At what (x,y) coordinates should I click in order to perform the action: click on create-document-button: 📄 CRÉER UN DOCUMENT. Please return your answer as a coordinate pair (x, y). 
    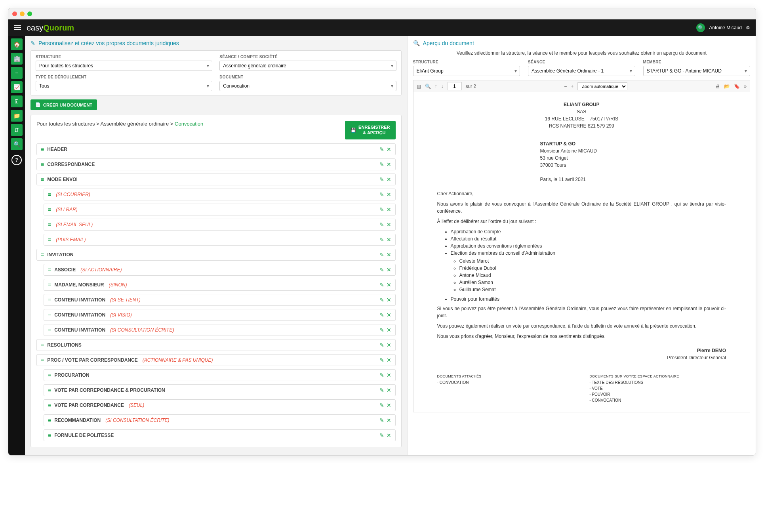
    Looking at the image, I should click on (64, 105).